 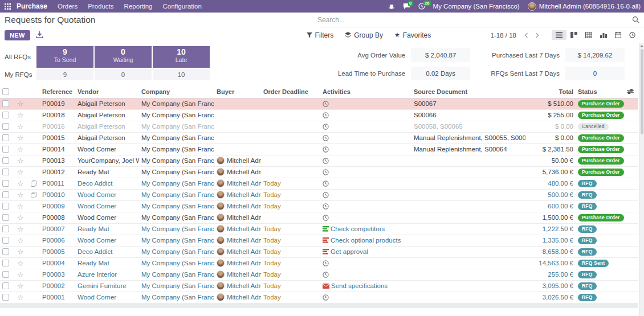 What do you see at coordinates (366, 286) in the screenshot?
I see `activities-cell: Send specifications` at bounding box center [366, 286].